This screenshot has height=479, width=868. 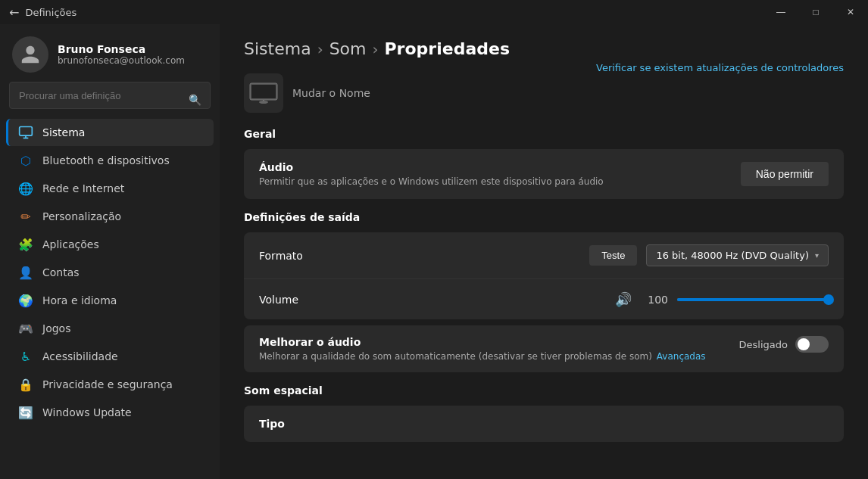 I want to click on volume-fill, so click(x=753, y=300).